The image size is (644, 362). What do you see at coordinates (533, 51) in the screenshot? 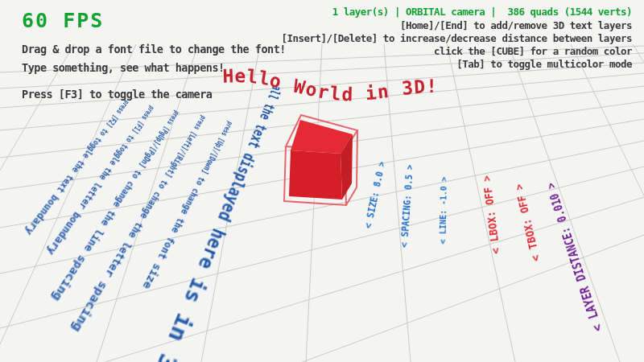
I see `hint-cube-random-color: click the [CUBE] for a random color` at bounding box center [533, 51].